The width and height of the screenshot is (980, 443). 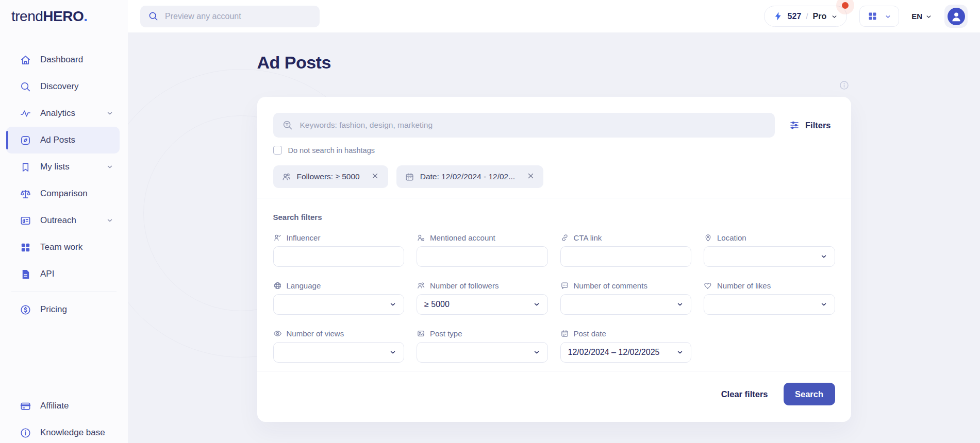 What do you see at coordinates (554, 16) in the screenshot?
I see `topbar: 527 / Pro EN` at bounding box center [554, 16].